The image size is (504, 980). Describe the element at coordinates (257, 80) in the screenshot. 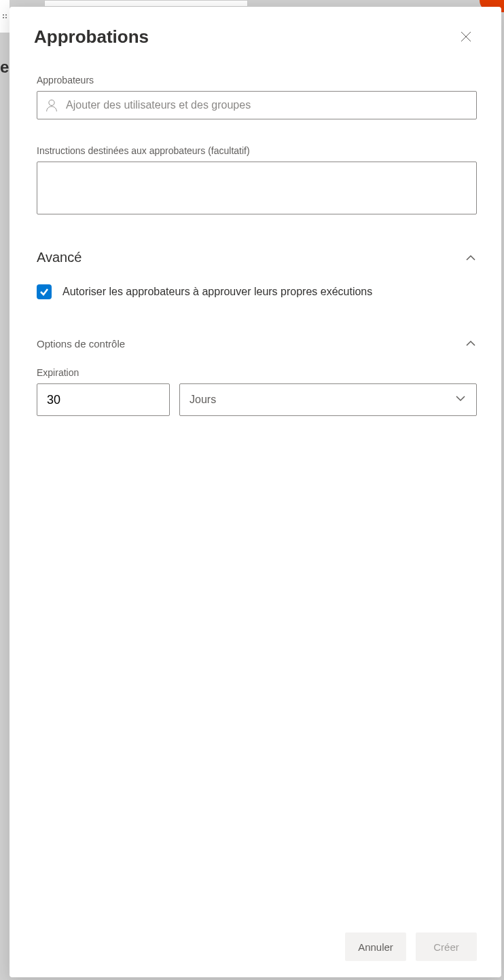

I see `approvers-label: Approbateurs` at that location.